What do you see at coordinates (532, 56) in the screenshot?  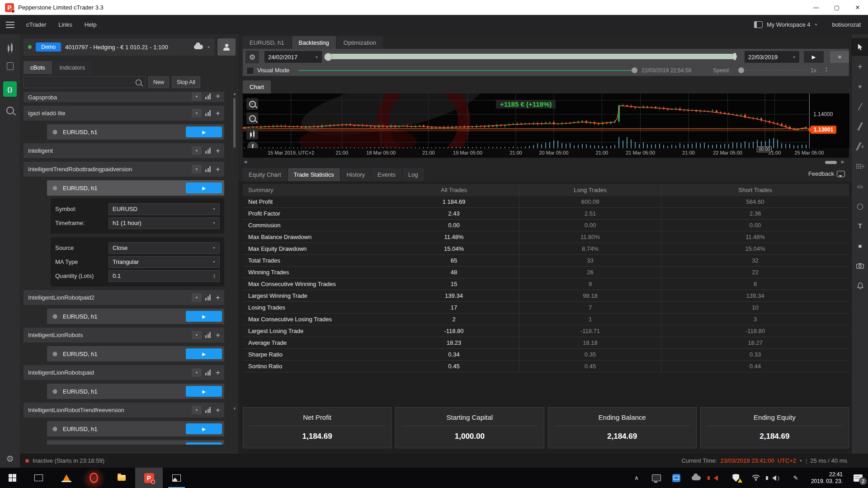 I see `date-range-slider` at bounding box center [532, 56].